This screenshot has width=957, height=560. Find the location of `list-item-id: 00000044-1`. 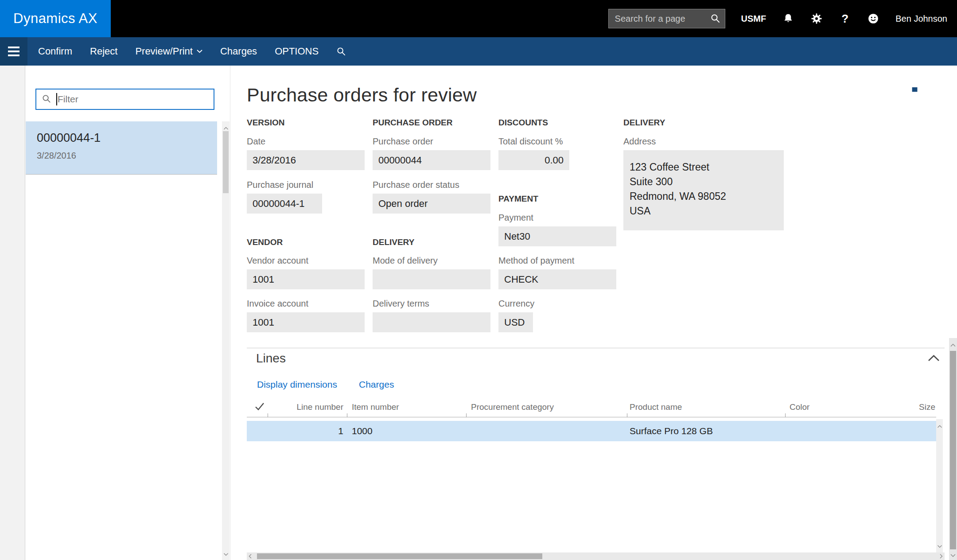

list-item-id: 00000044-1 is located at coordinates (127, 138).